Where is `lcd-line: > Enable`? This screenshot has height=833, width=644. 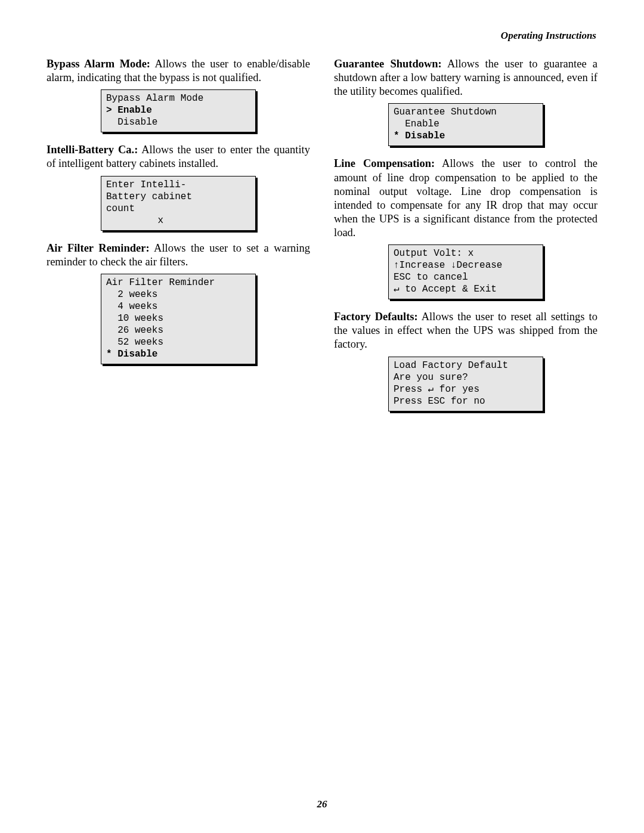
lcd-line: > Enable is located at coordinates (129, 110).